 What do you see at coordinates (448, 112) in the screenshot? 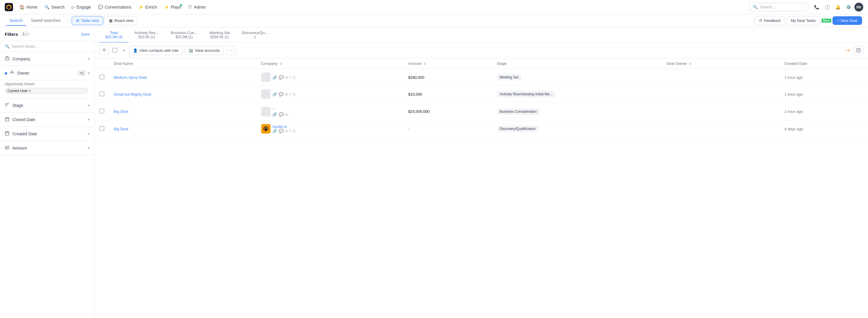
I see `row3-amount: $25,000,000` at bounding box center [448, 112].